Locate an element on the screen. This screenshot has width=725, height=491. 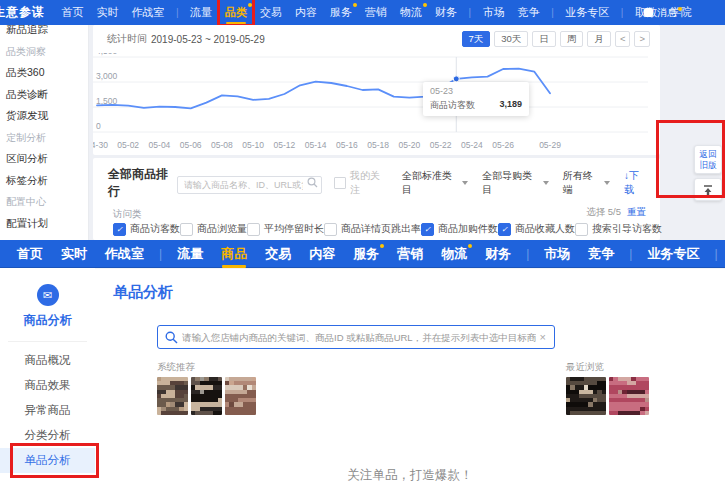
period-button: 7天 is located at coordinates (476, 39).